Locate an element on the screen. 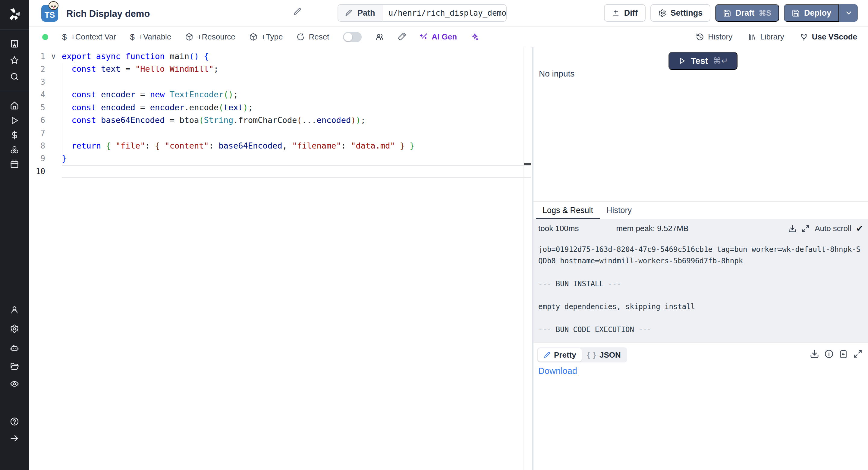 Image resolution: width=868 pixels, height=470 pixels. dollar-icon is located at coordinates (14, 135).